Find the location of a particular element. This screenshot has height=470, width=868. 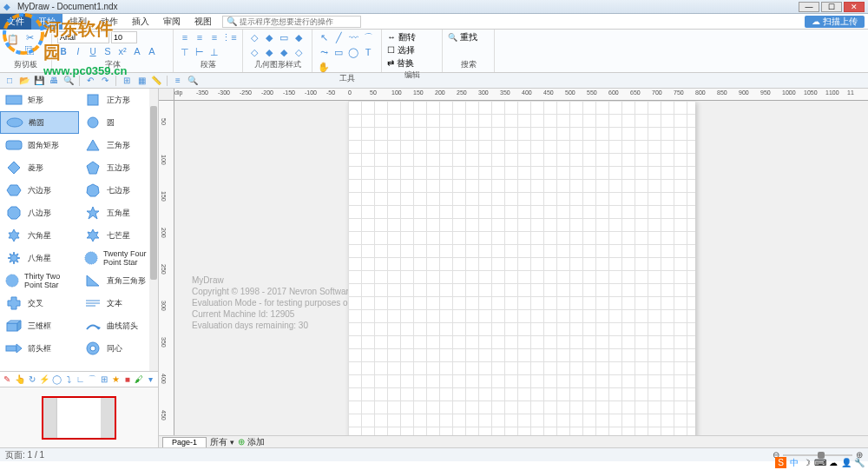

shape-star8: 八角星 is located at coordinates (40, 258).